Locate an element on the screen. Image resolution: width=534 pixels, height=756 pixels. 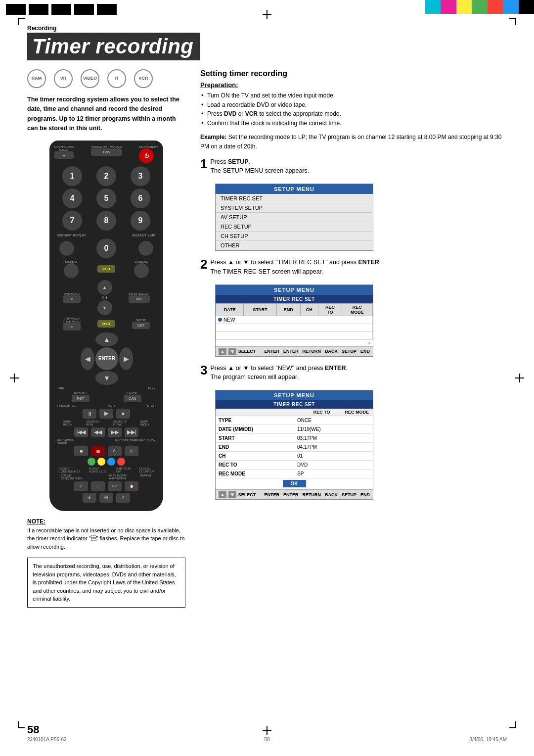
btn-cancel: CAN is located at coordinates (133, 399).